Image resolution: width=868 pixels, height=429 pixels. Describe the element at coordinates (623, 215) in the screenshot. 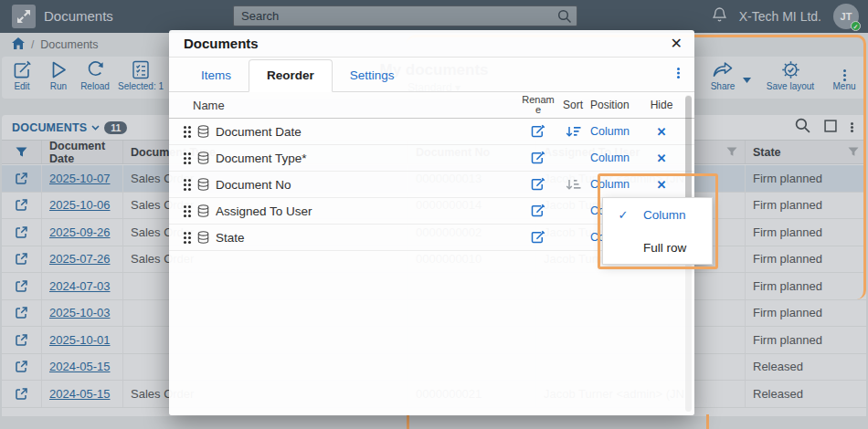

I see `check-icon: ✓` at that location.